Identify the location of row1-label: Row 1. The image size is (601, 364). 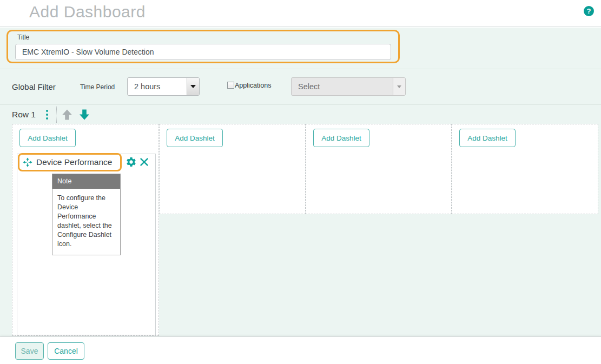
(24, 115).